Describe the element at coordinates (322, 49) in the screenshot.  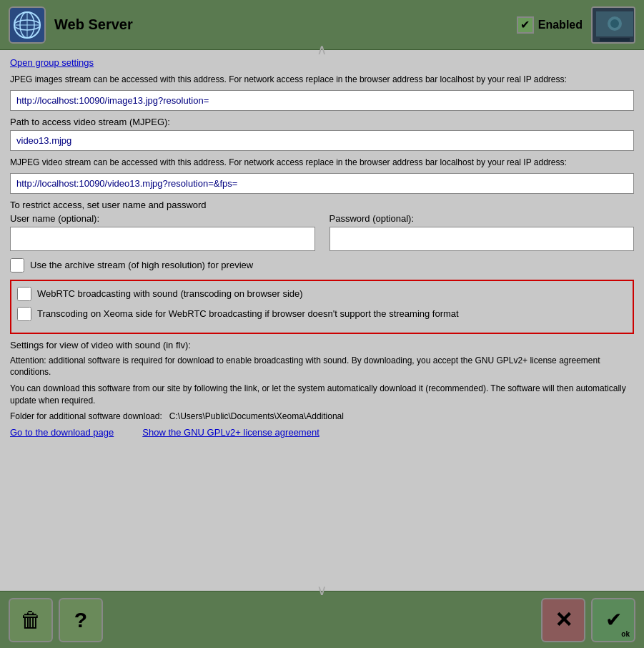
I see `collapse-arrow-top: ∧` at that location.